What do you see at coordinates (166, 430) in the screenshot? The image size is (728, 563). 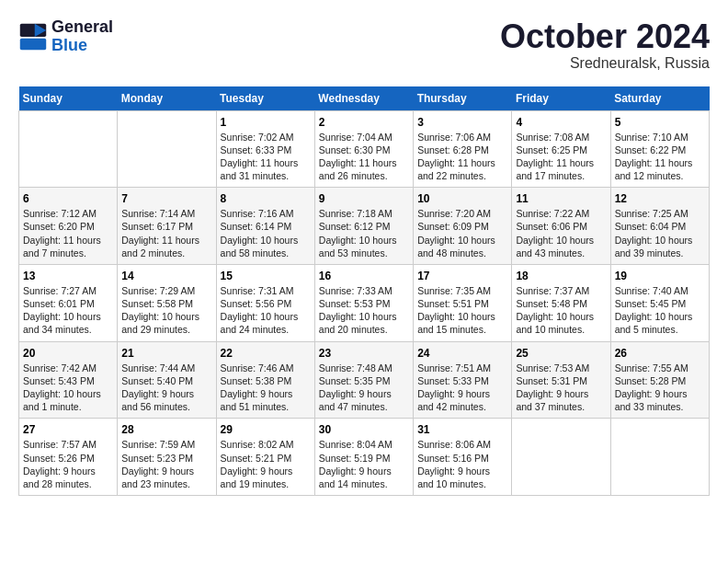 I see `day-number: 28` at bounding box center [166, 430].